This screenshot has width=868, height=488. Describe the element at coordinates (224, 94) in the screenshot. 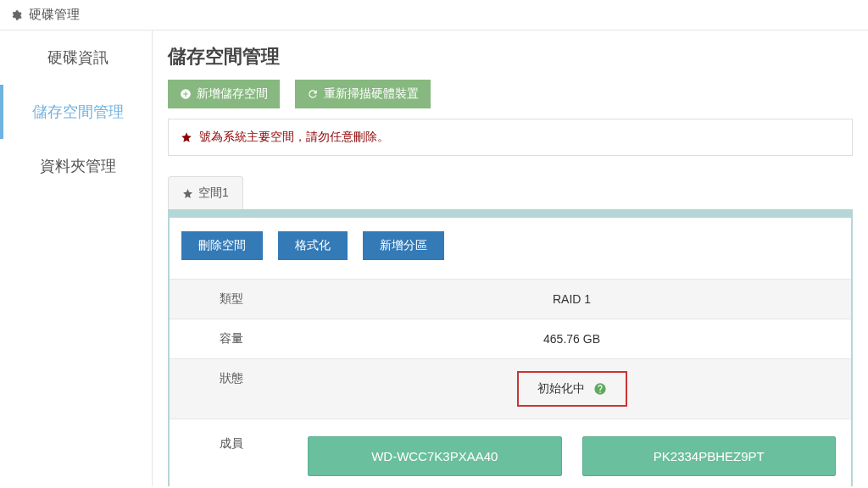

I see `add-storage-button: 新增儲存空間` at that location.